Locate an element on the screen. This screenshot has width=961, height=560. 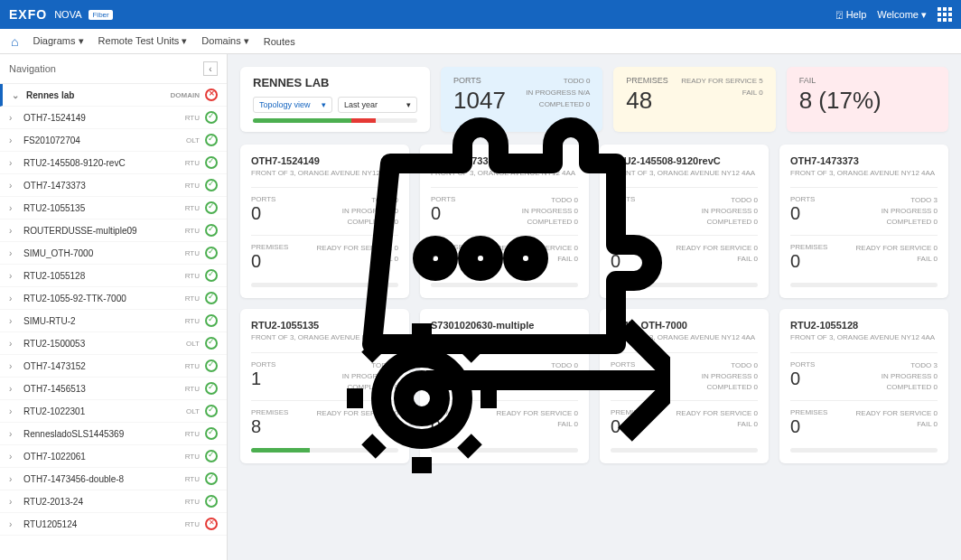
tree-item: › RTU2-1022301 OLT is located at coordinates (114, 412).